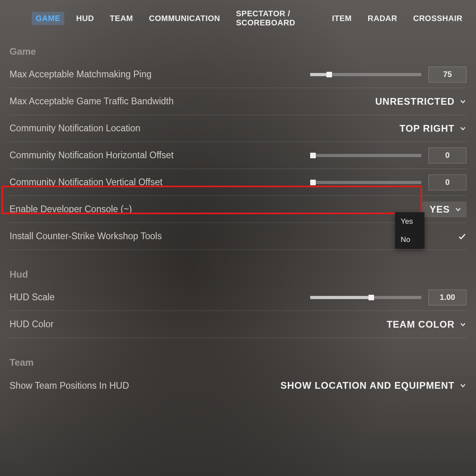 The height and width of the screenshot is (476, 476). I want to click on dropdown-team-positions-value: SHOW LOCATION AND EQUIPMENT, so click(367, 386).